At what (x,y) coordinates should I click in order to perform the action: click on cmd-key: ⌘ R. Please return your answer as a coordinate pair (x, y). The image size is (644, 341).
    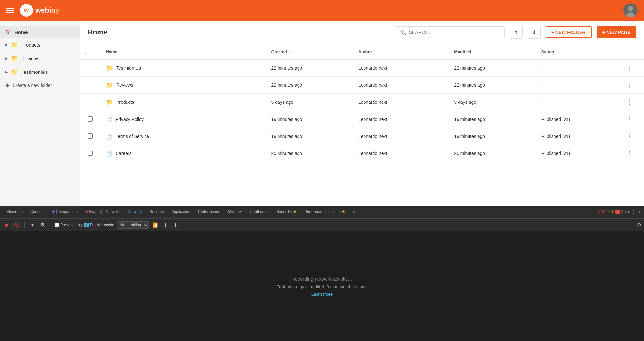
    Looking at the image, I should click on (325, 287).